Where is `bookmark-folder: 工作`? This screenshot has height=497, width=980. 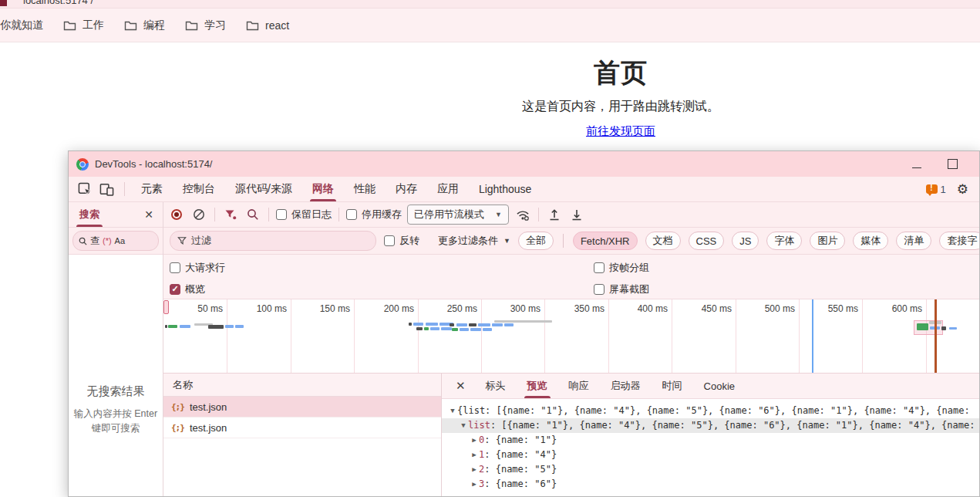 bookmark-folder: 工作 is located at coordinates (83, 25).